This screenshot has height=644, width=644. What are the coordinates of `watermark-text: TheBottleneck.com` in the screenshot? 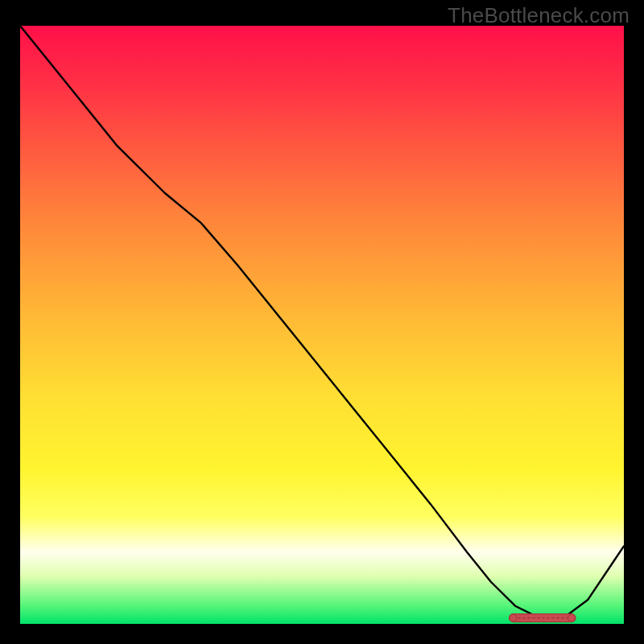 It's located at (539, 16).